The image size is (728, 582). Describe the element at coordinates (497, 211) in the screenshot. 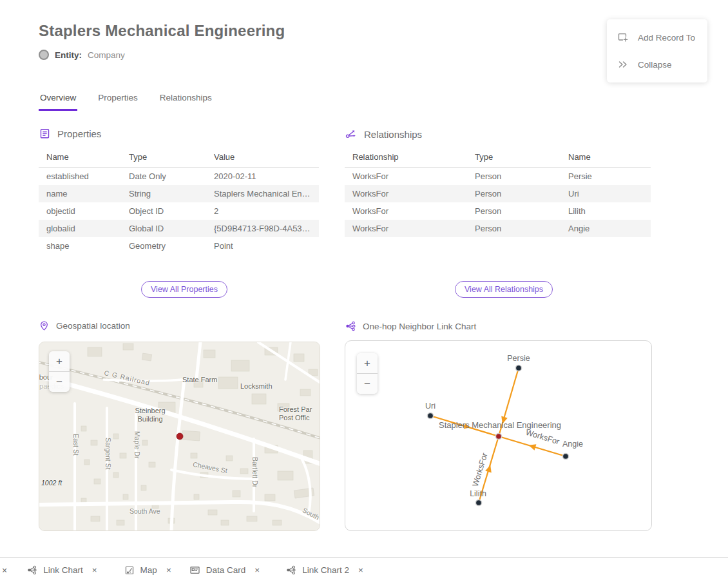

I see `table-row: WorksFor Person Lilith` at that location.